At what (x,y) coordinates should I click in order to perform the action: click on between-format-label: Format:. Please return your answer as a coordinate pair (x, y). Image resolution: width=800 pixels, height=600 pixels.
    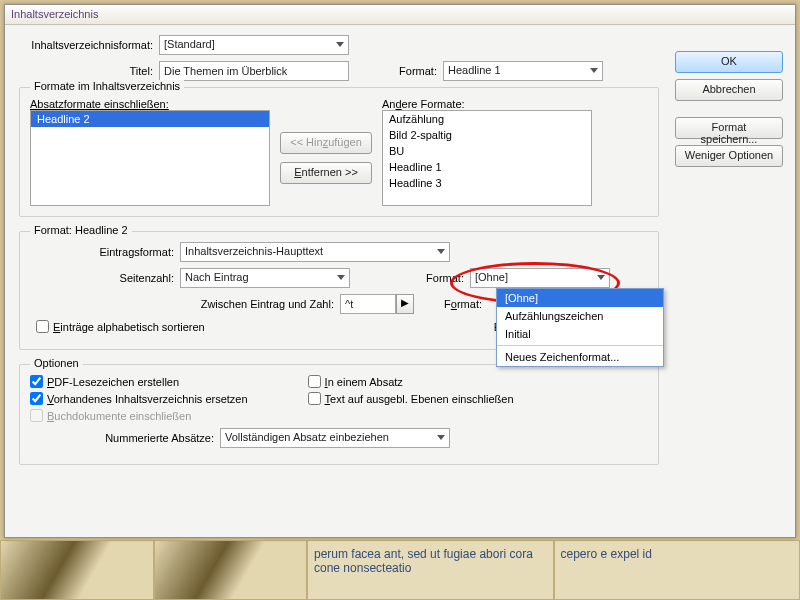
    Looking at the image, I should click on (456, 304).